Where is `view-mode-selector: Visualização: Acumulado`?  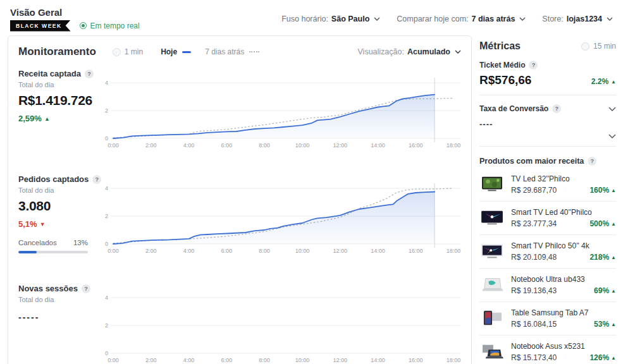
view-mode-selector: Visualização: Acumulado is located at coordinates (410, 52).